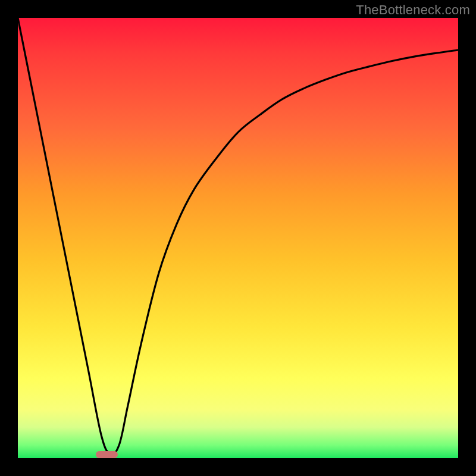  Describe the element at coordinates (413, 10) in the screenshot. I see `watermark-text: TheBottleneck.com` at that location.